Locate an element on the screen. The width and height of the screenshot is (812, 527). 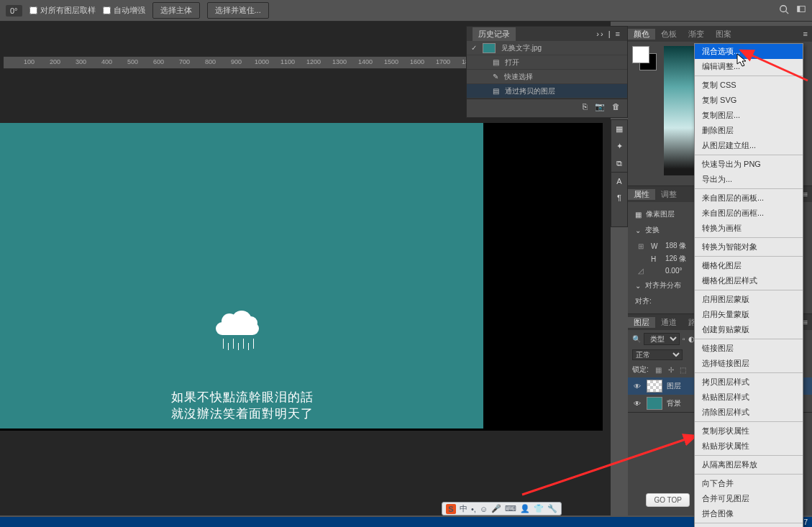
angle-input: 0° is located at coordinates (14, 11).